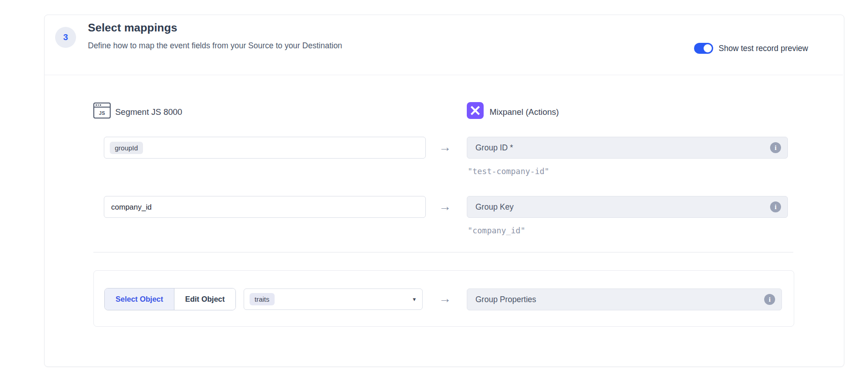 This screenshot has height=381, width=868. Describe the element at coordinates (148, 112) in the screenshot. I see `source-name: Segment JS 8000` at that location.